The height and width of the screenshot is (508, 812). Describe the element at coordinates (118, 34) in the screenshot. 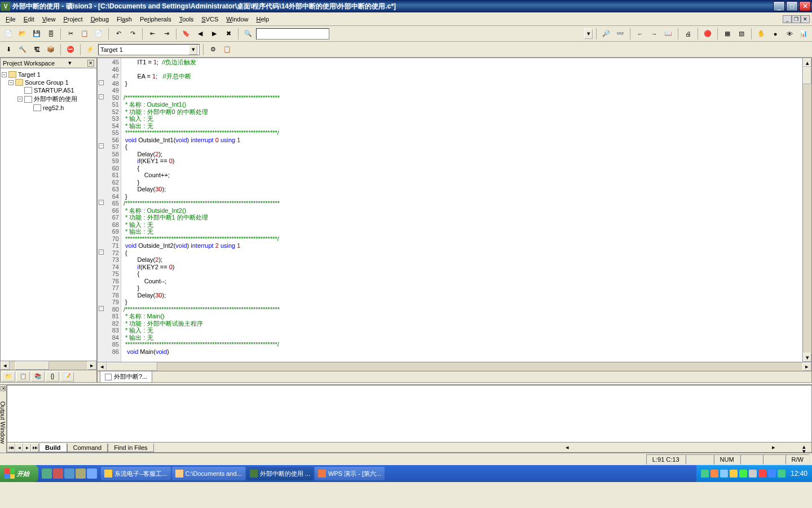

I see `undo-icon: ↶` at that location.